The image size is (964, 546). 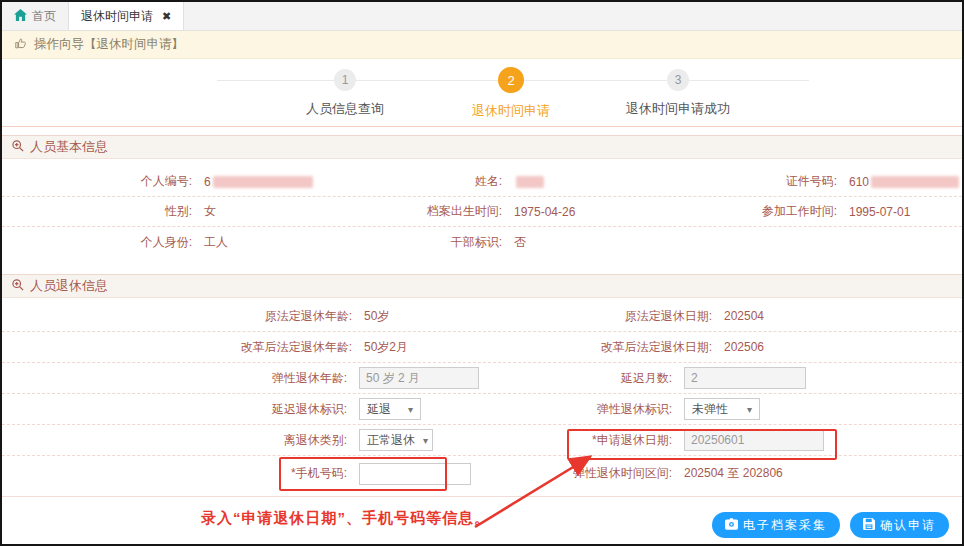 What do you see at coordinates (117, 16) in the screenshot?
I see `tab-active-label: 退休时间申请` at bounding box center [117, 16].